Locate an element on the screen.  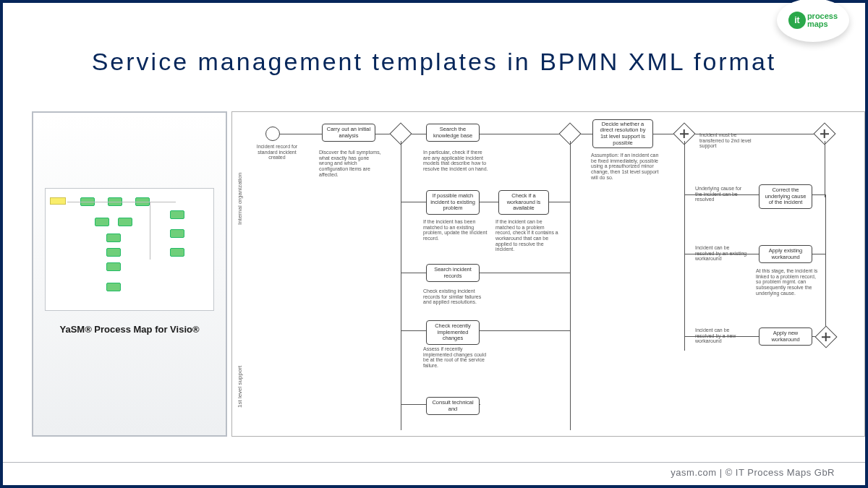
note-decide: Assumption: If an incident can be fixed … is located at coordinates (625, 166).